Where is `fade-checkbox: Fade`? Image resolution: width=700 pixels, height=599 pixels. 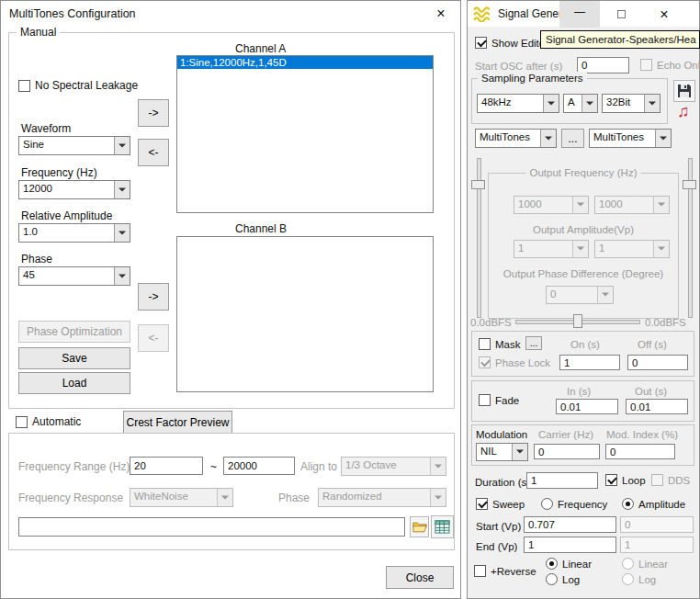 fade-checkbox: Fade is located at coordinates (499, 401).